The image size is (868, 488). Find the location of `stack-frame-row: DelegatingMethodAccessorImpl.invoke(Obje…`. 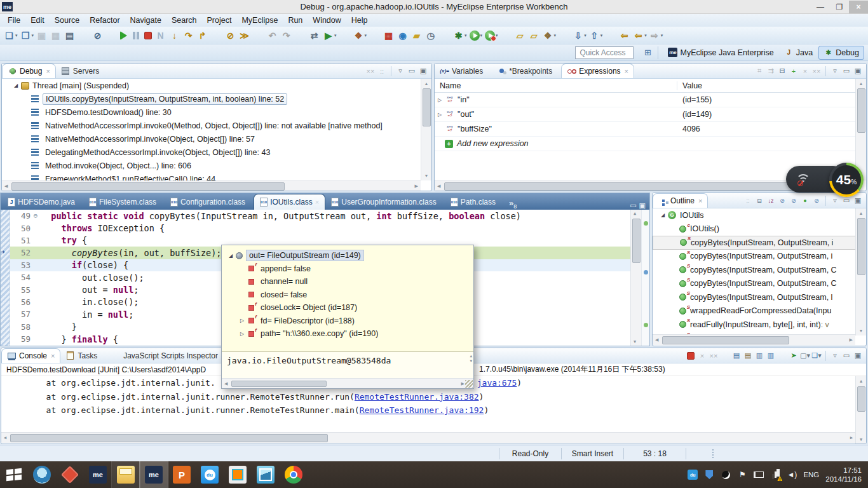

stack-frame-row: DelegatingMethodAccessorImpl.invoke(Obje… is located at coordinates (217, 152).